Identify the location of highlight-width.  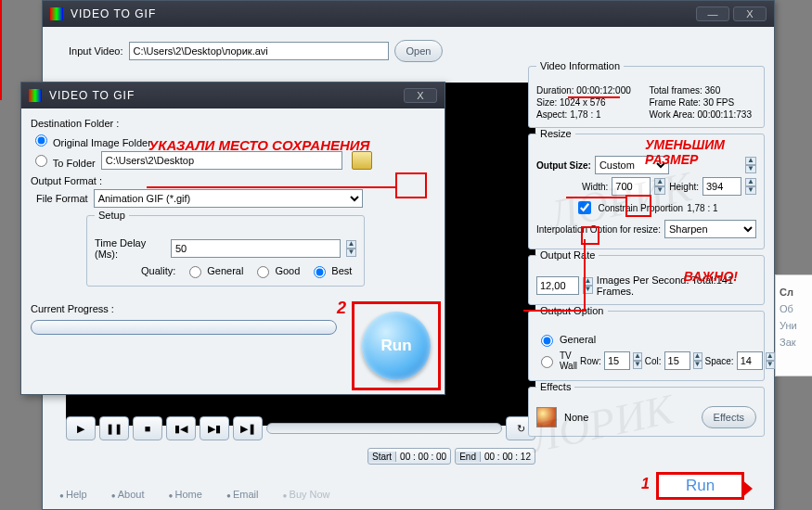
(638, 206).